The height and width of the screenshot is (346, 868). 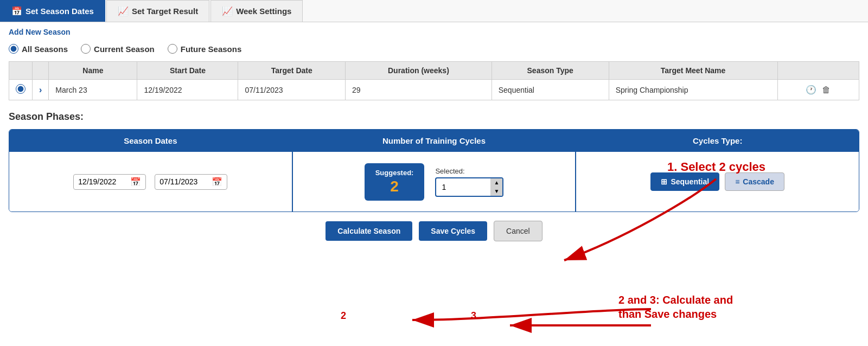 I want to click on chart-icon-2: 📈, so click(x=227, y=11).